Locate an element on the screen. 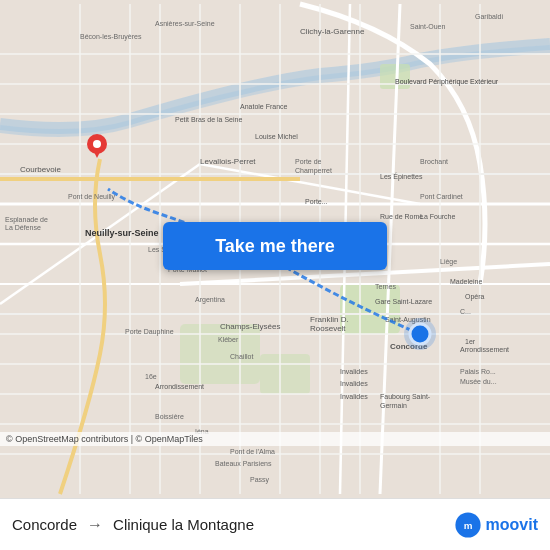 The height and width of the screenshot is (550, 550). svg-text: Asnières-sur-Seine is located at coordinates (185, 24).